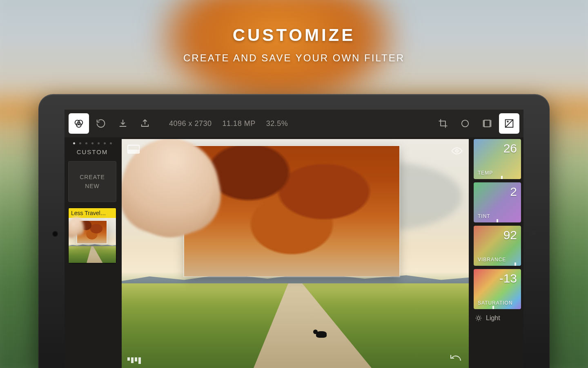 The image size is (588, 368). Describe the element at coordinates (239, 123) in the screenshot. I see `info-megapixels: 11.18 MP` at that location.